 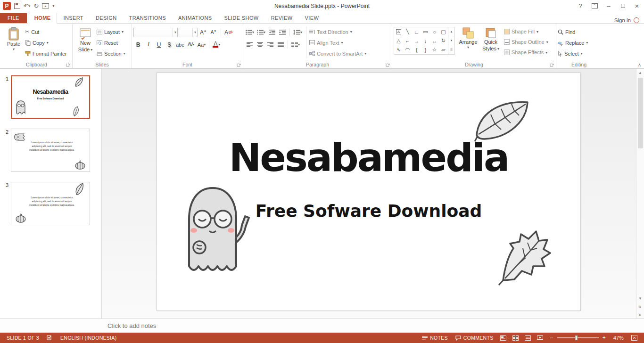 I want to click on shapes-scroll-down: ▼, so click(x=452, y=41).